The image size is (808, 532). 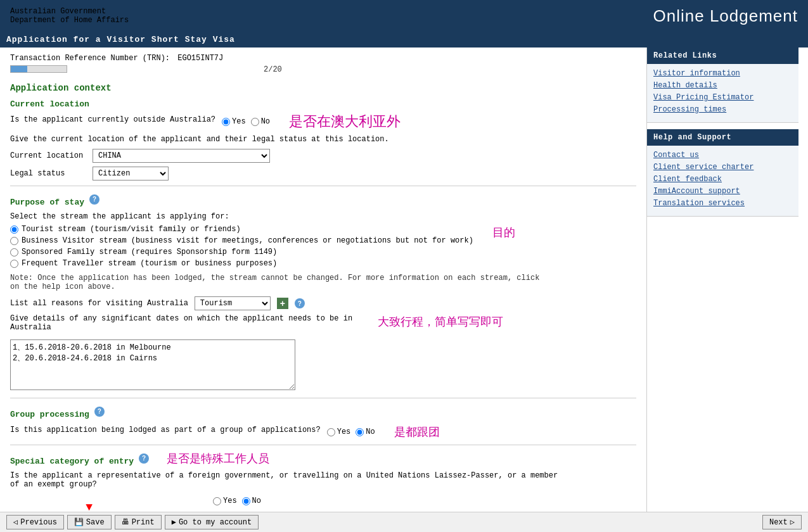 I want to click on legal-status-row: Legal status Citizen, so click(x=323, y=174).